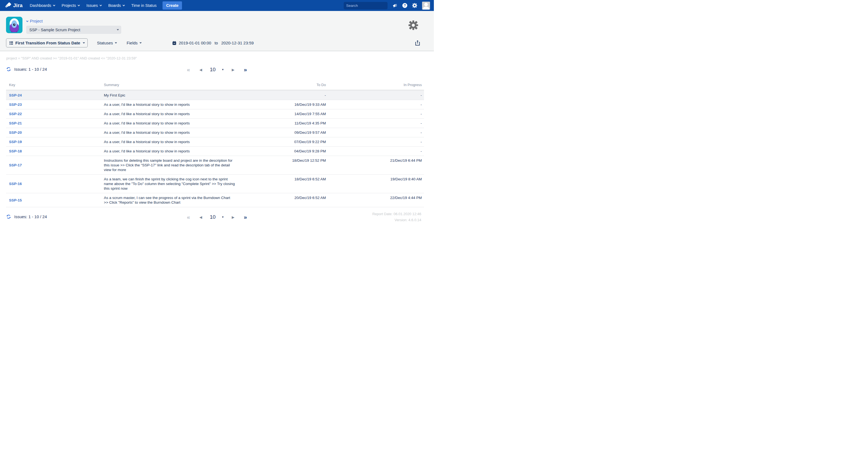  What do you see at coordinates (42, 5) in the screenshot?
I see `menu-dashboards: Dashboards` at bounding box center [42, 5].